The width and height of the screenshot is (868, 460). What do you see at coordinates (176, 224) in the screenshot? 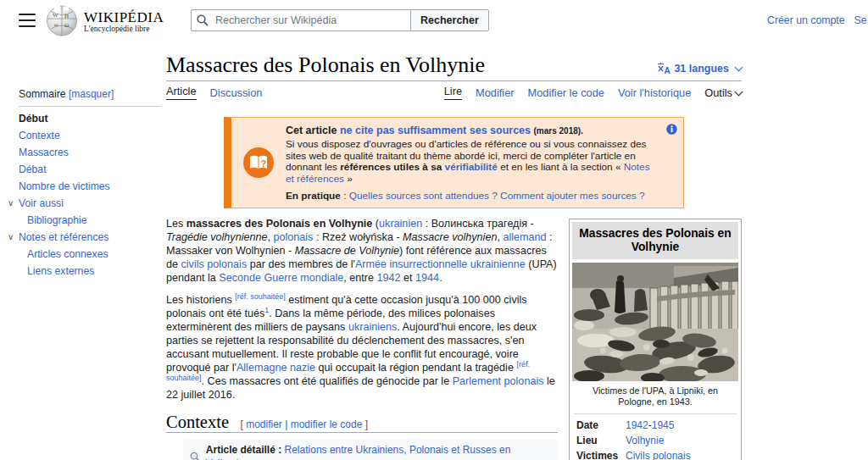
I see `text-segment: Les` at bounding box center [176, 224].